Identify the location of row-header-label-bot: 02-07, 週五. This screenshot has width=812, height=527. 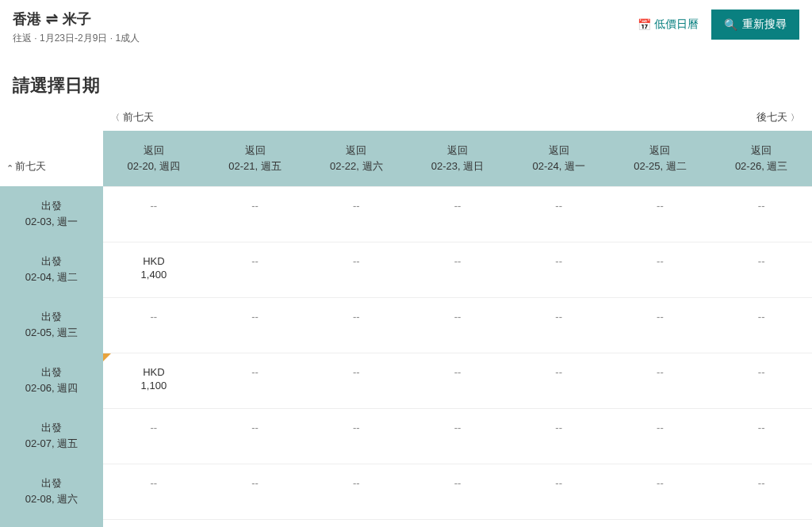
(52, 444).